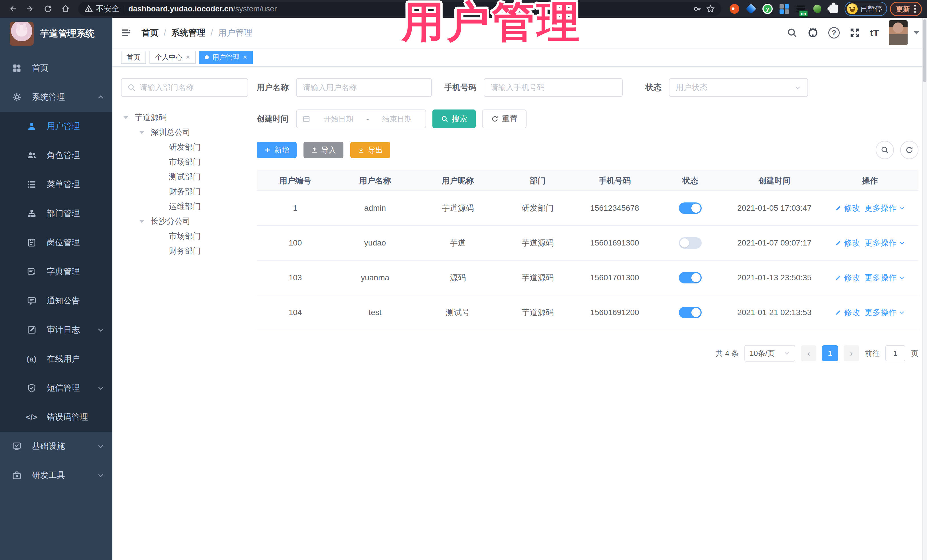 This screenshot has height=560, width=927. What do you see at coordinates (784, 9) in the screenshot?
I see `extension-squares-icon` at bounding box center [784, 9].